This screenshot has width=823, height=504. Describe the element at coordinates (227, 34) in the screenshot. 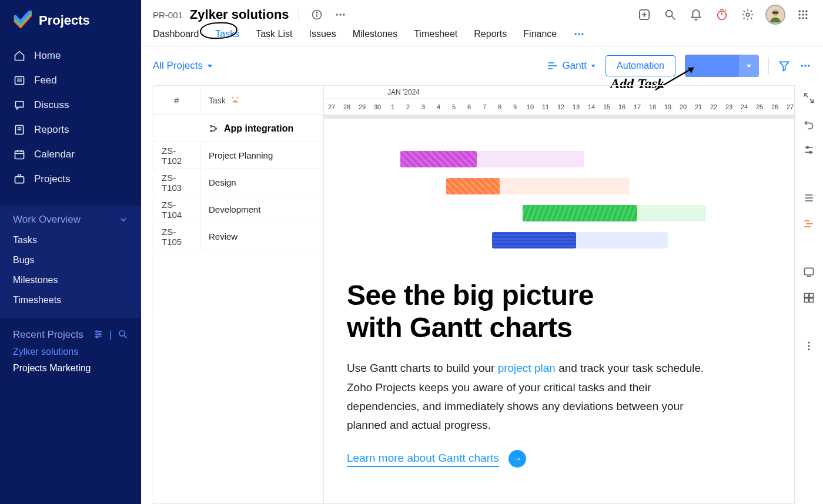

I see `tab-tasks: Tasks` at that location.